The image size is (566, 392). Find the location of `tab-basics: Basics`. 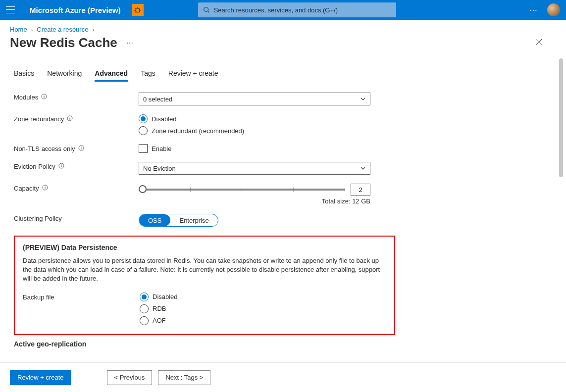

tab-basics: Basics is located at coordinates (24, 75).